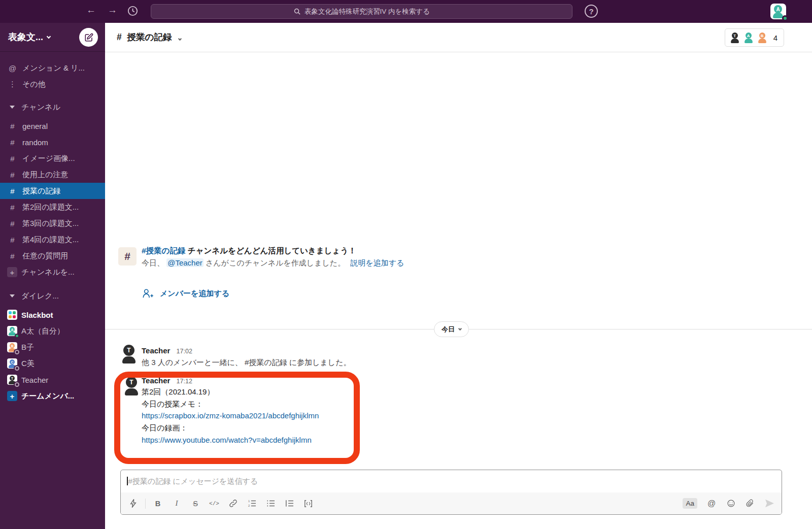  I want to click on sidebar-dm-teacher: T Teacher, so click(53, 380).